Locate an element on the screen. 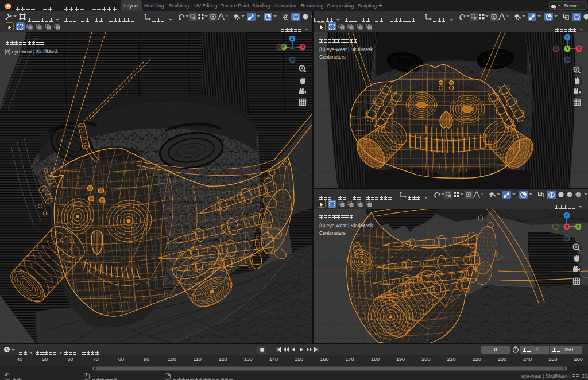 The height and width of the screenshot is (380, 588). svg-text: 250 is located at coordinates (552, 359).